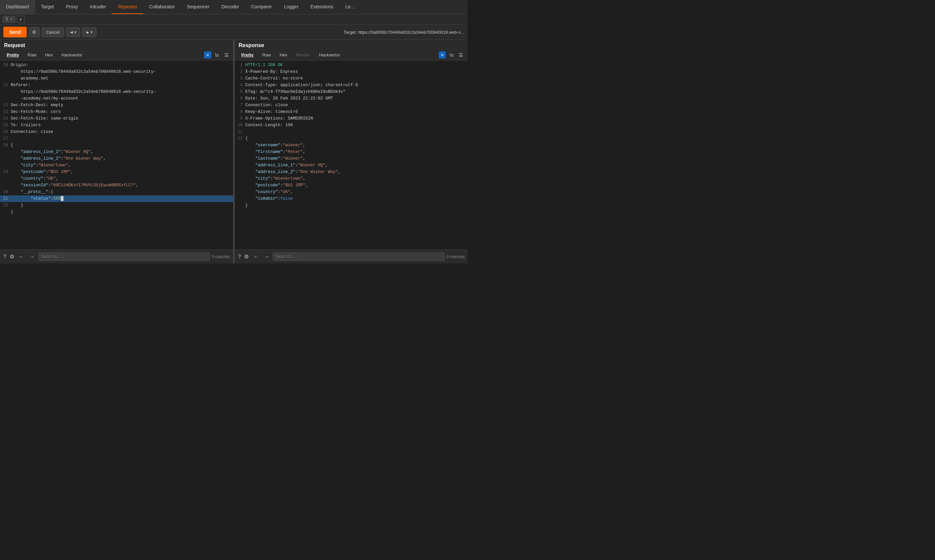 This screenshot has width=935, height=560. What do you see at coordinates (351, 152) in the screenshot?
I see `response-panel: Response Pretty Raw Hex Render Hackverto…` at bounding box center [351, 152].